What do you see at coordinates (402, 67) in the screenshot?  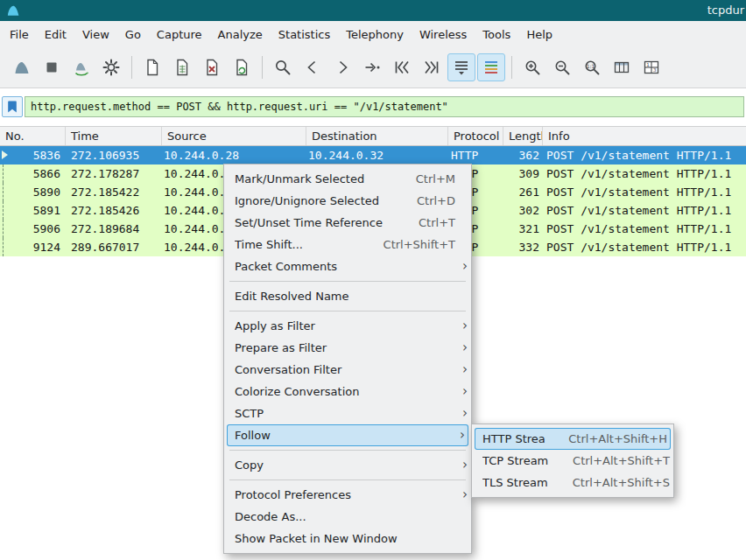 I see `first-packet-button` at bounding box center [402, 67].